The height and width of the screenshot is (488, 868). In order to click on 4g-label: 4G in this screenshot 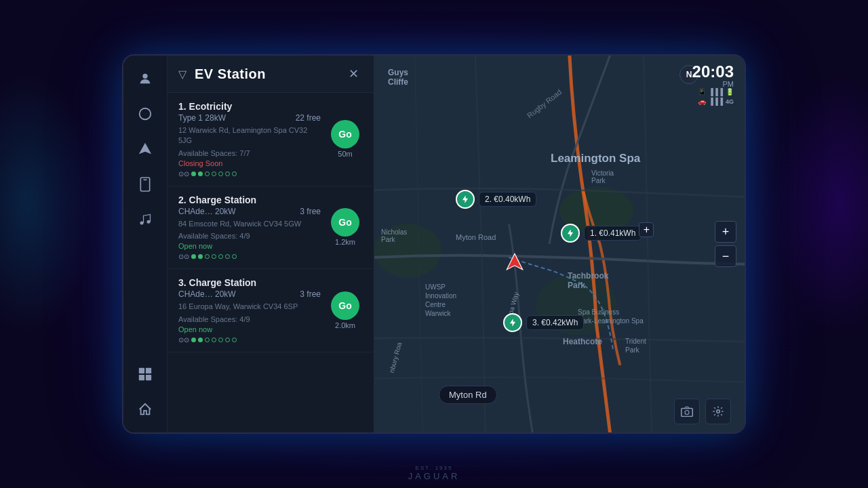, I will do `click(730, 102)`.